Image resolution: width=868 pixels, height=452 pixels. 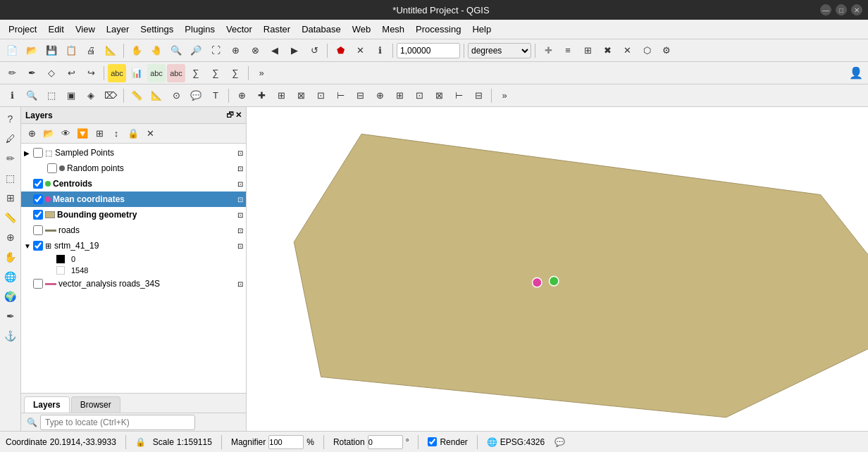 I want to click on menu-database: Database, so click(x=321, y=30).